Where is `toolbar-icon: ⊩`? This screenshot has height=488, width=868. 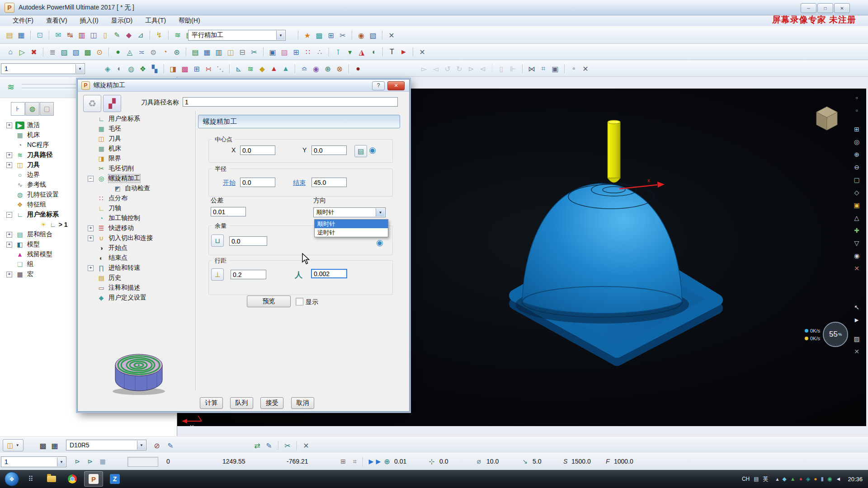
toolbar-icon: ⊩ is located at coordinates (513, 69).